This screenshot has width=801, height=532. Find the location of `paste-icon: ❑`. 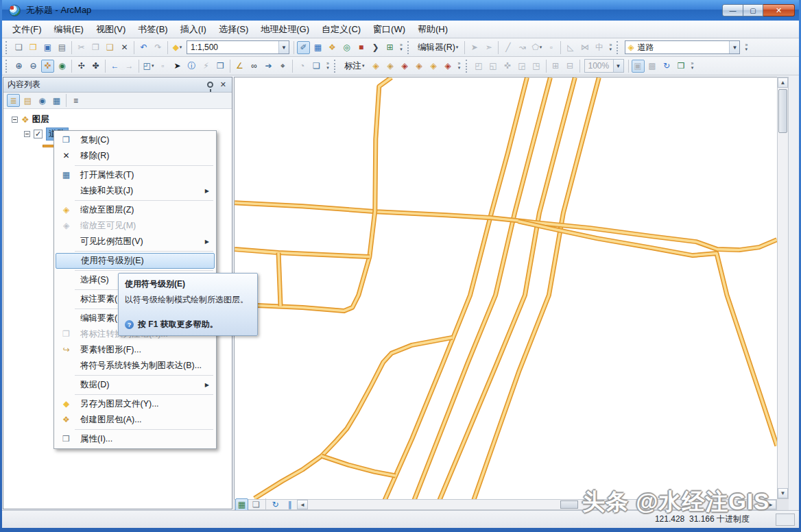

paste-icon: ❑ is located at coordinates (110, 48).